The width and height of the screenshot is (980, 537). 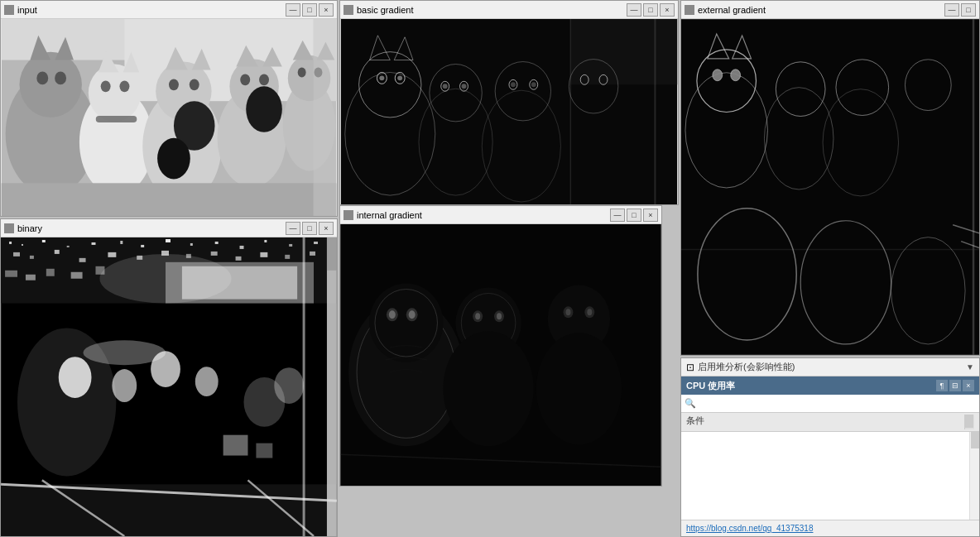 What do you see at coordinates (169, 10) in the screenshot?
I see `input-titlebar: input — □ ×` at bounding box center [169, 10].